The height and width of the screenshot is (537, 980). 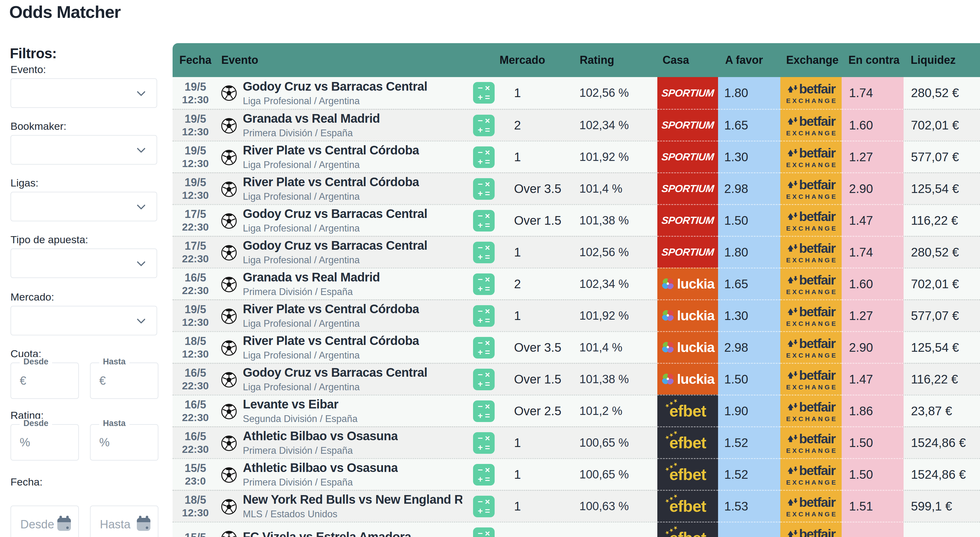 I want to click on table-row: 16/5 22:30 Granada vs Real Madrid Primer…, so click(x=576, y=283).